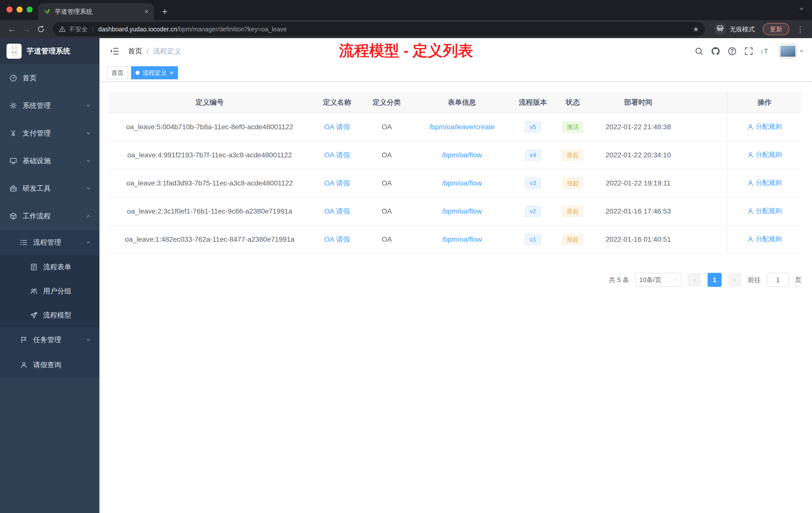  Describe the element at coordinates (36, 133) in the screenshot. I see `sidebar-item-label: 支付管理` at that location.